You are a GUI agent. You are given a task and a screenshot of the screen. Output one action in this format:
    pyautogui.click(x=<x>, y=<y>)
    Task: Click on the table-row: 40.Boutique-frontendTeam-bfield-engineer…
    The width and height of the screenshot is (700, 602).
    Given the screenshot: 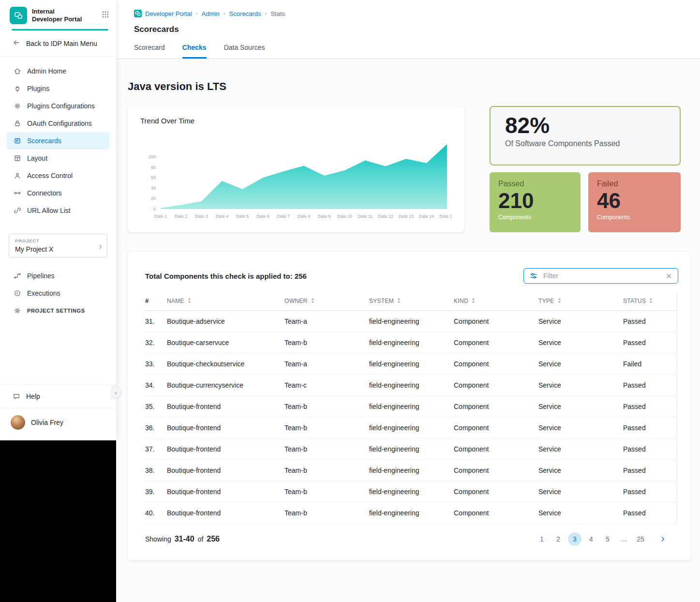 What is the action you would take?
    pyautogui.click(x=411, y=513)
    